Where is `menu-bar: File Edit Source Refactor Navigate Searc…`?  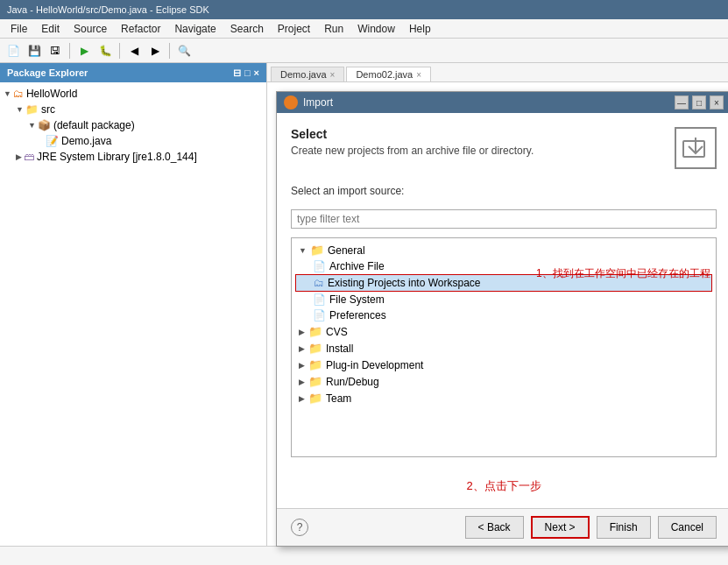 menu-bar: File Edit Source Refactor Navigate Searc… is located at coordinates (364, 29).